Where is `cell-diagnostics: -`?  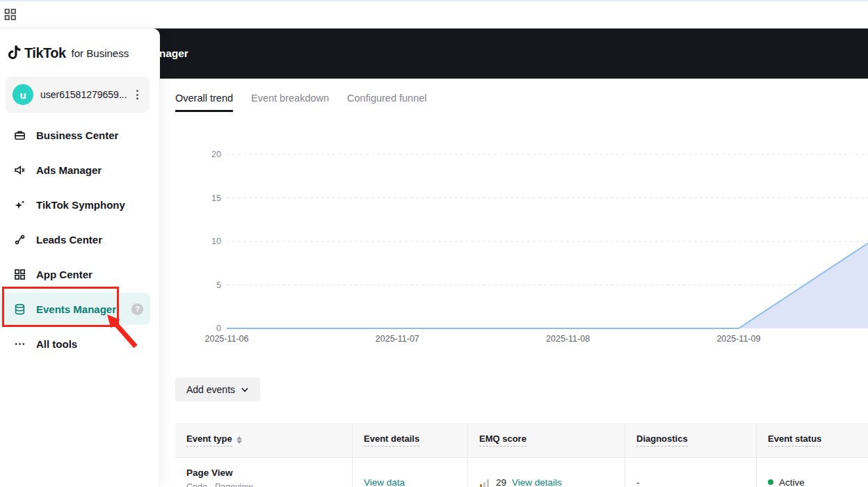
cell-diagnostics: - is located at coordinates (691, 472).